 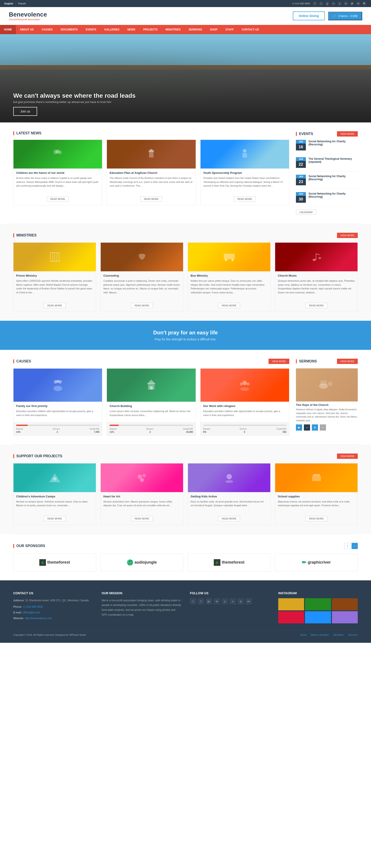 I want to click on nav-sermons: SERMONS, so click(x=195, y=30).